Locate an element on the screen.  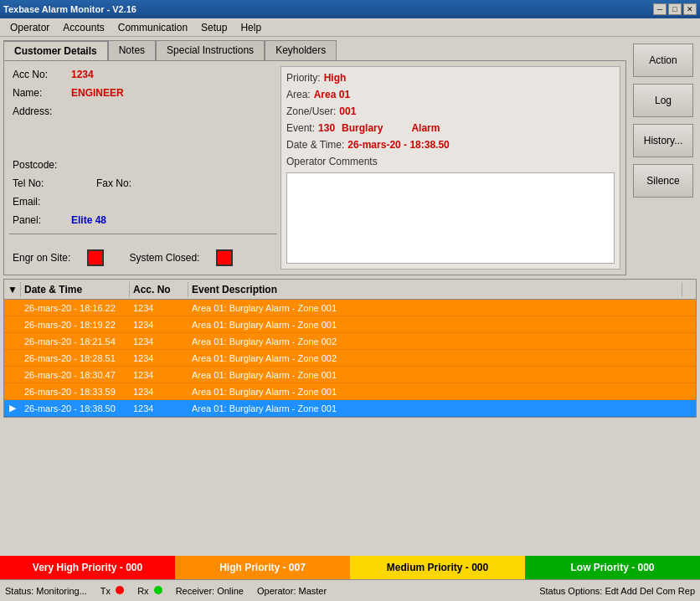
tabs-container: Customer Details Notes Special Instructi… is located at coordinates (315, 50).